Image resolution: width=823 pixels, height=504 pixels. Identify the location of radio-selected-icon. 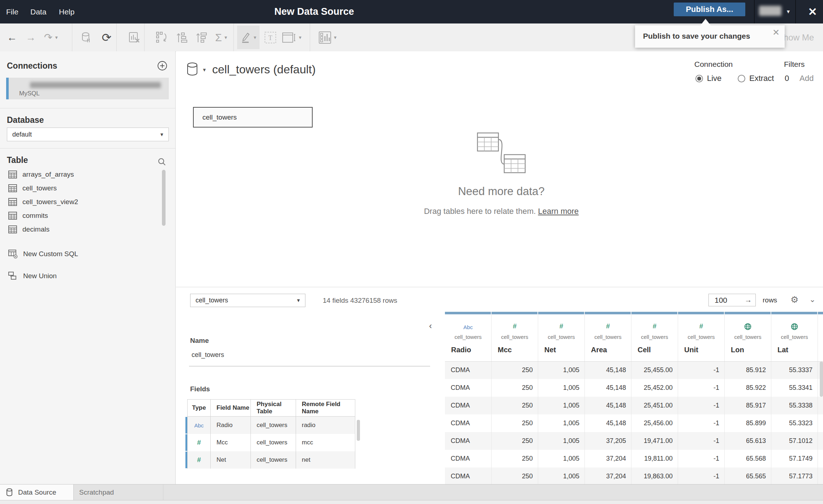
(699, 79).